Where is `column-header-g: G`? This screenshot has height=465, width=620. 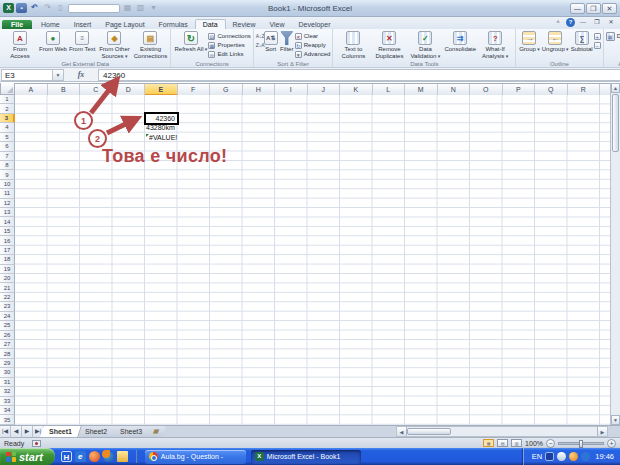 column-header-g: G is located at coordinates (226, 90).